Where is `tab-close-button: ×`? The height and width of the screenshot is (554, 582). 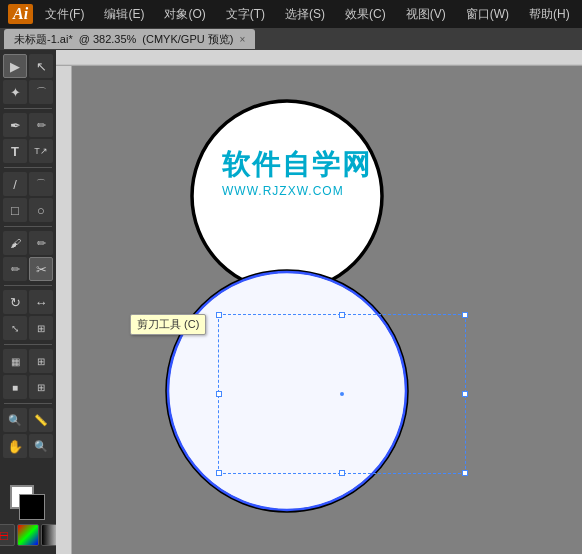
tab-close-button: × is located at coordinates (242, 40).